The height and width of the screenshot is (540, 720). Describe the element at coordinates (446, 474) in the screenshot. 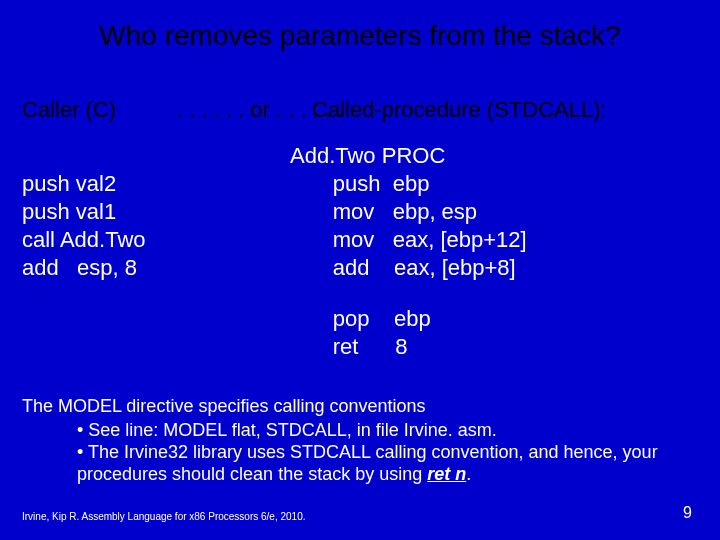

I see `ret-n-emphasis: ret n` at that location.